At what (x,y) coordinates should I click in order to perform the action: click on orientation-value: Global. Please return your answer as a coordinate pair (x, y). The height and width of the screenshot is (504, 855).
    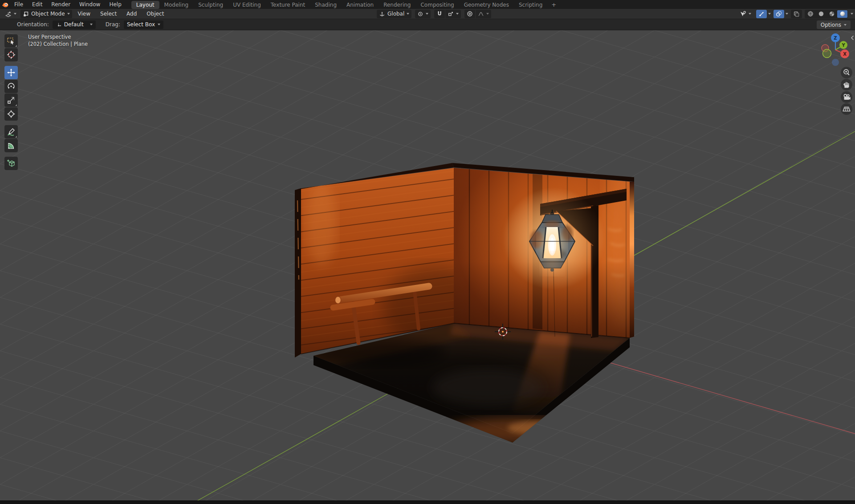
    Looking at the image, I should click on (396, 14).